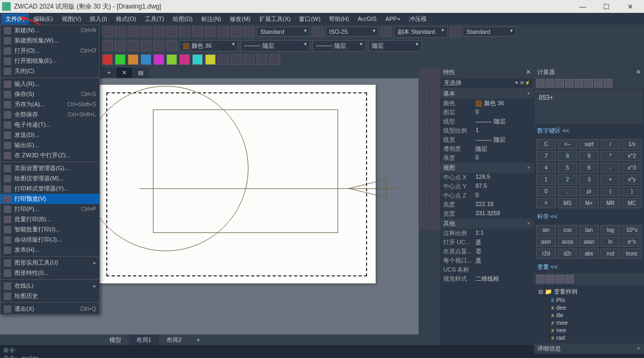 This screenshot has height=358, width=644. What do you see at coordinates (568, 156) in the screenshot?
I see `calc-key: 8` at bounding box center [568, 156].